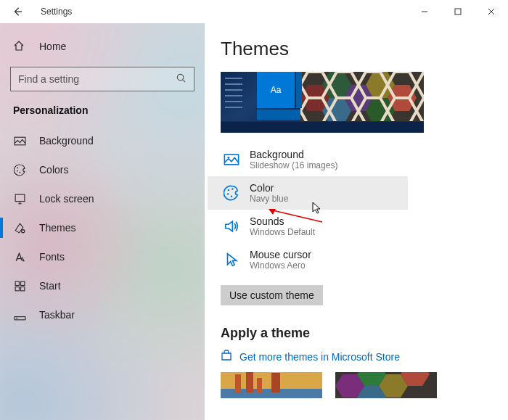  What do you see at coordinates (282, 221) in the screenshot?
I see `attr-title: Sounds` at bounding box center [282, 221].